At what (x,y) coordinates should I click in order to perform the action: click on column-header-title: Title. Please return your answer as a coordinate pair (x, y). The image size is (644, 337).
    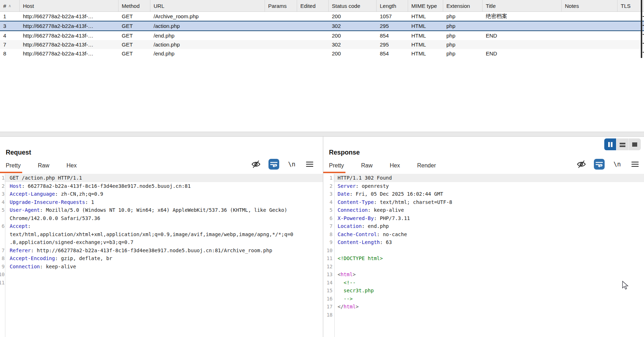
    Looking at the image, I should click on (522, 6).